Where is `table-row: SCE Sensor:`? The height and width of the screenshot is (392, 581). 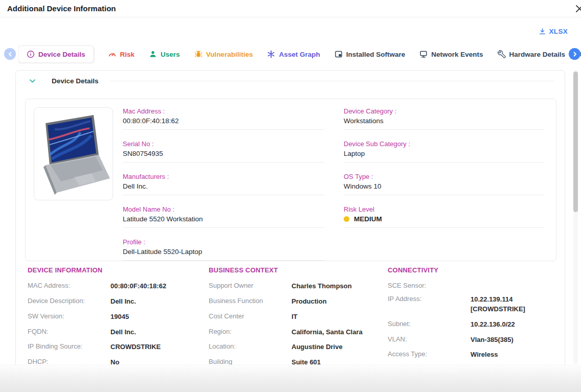 table-row: SCE Sensor: is located at coordinates (474, 285).